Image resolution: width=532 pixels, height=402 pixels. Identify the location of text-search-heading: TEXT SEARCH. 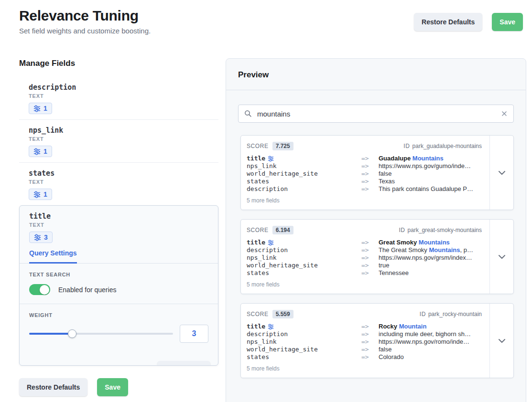
(119, 275).